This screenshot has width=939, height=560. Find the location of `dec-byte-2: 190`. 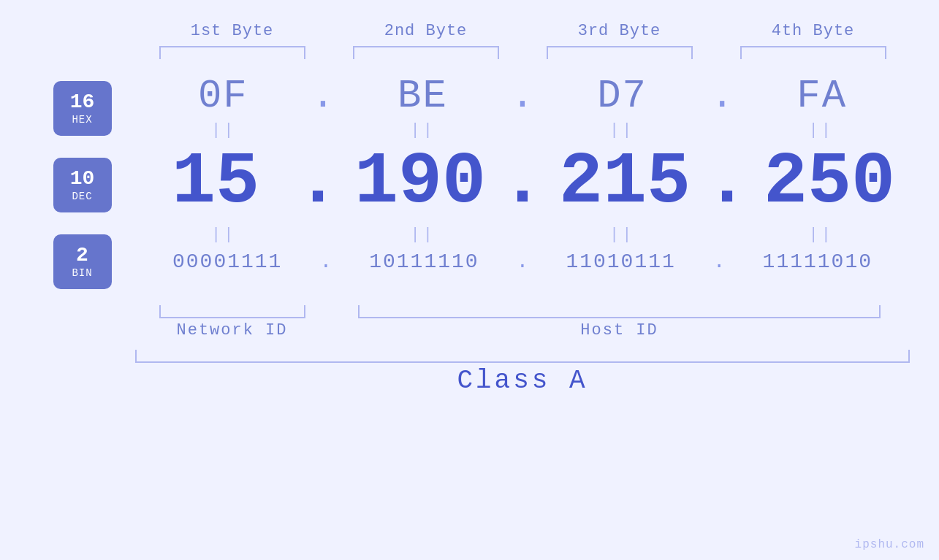

dec-byte-2: 190 is located at coordinates (420, 183).